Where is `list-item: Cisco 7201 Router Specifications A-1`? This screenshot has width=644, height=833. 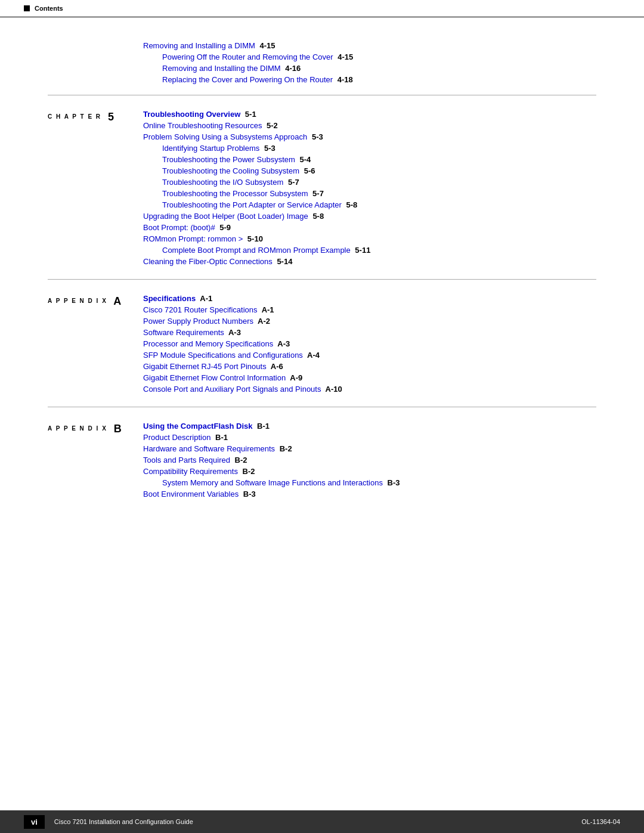 list-item: Cisco 7201 Router Specifications A-1 is located at coordinates (370, 310).